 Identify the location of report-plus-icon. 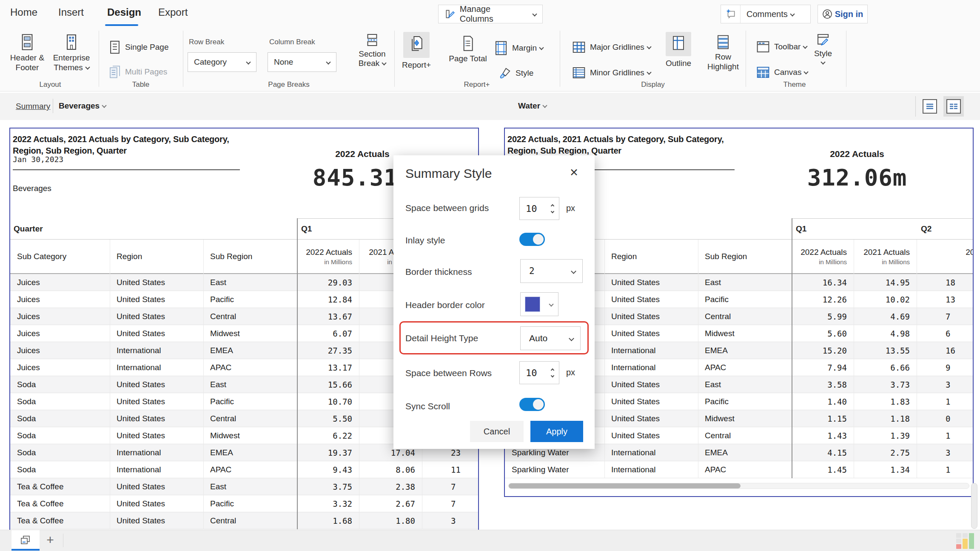
(416, 44).